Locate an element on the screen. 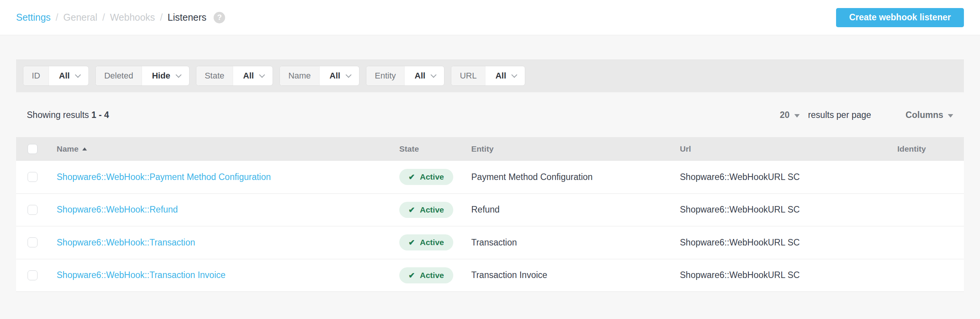 This screenshot has height=319, width=980. filter-label: URL is located at coordinates (469, 76).